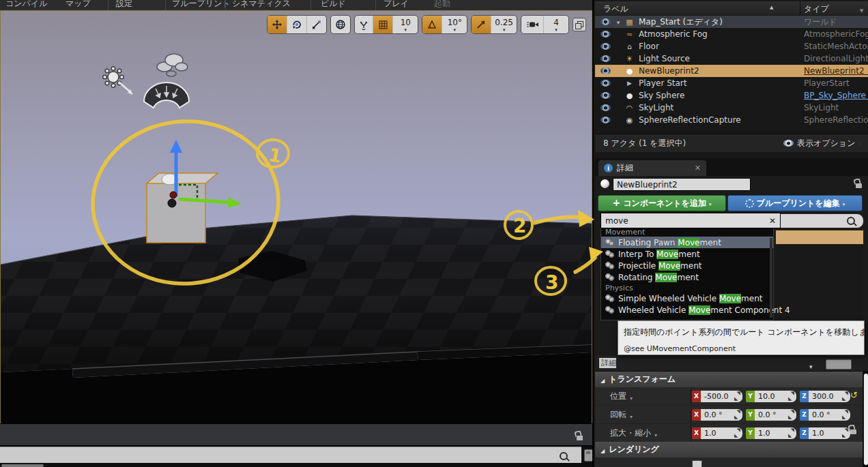 The image size is (868, 467). I want to click on menu-map: マップ, so click(78, 5).